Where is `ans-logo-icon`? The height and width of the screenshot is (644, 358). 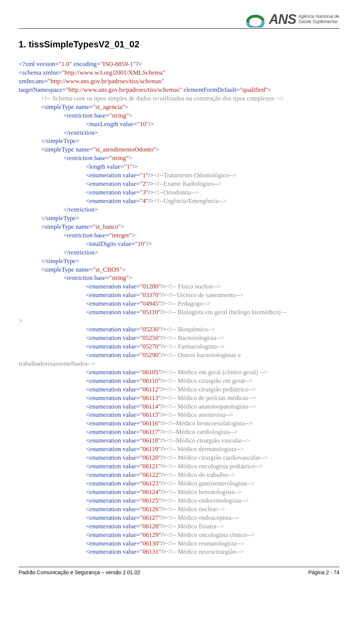
ans-logo-icon is located at coordinates (255, 19).